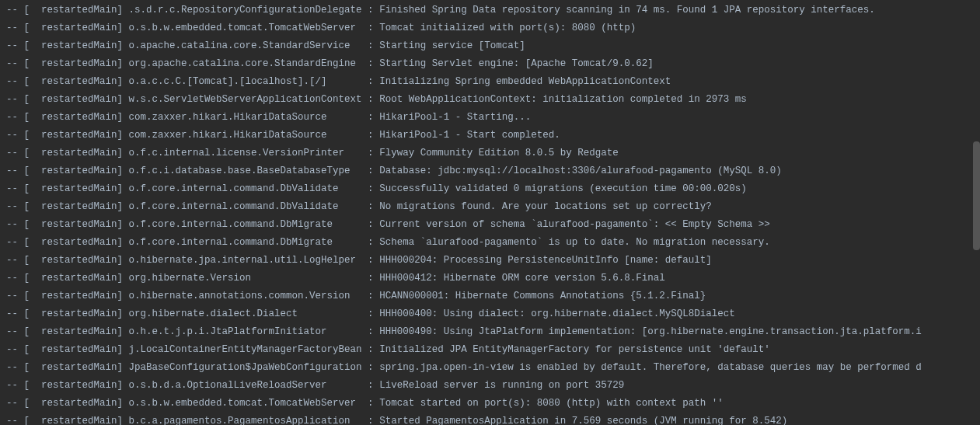  What do you see at coordinates (249, 278) in the screenshot?
I see `log-logger: org.hibernate.Version` at bounding box center [249, 278].